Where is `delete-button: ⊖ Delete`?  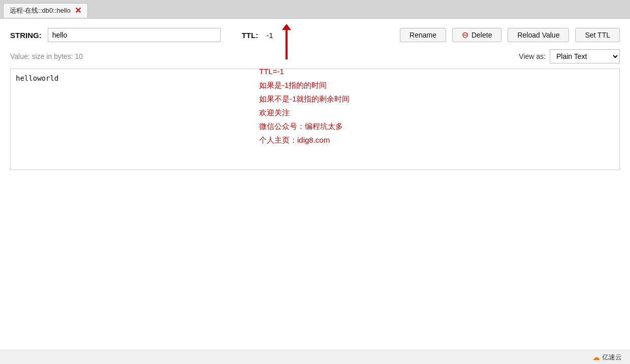
delete-button: ⊖ Delete is located at coordinates (477, 35).